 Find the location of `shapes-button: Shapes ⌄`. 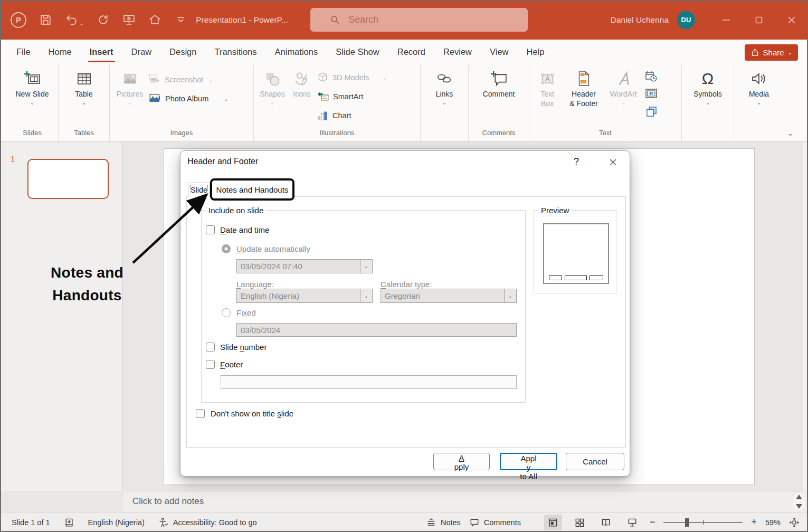

shapes-button: Shapes ⌄ is located at coordinates (272, 86).